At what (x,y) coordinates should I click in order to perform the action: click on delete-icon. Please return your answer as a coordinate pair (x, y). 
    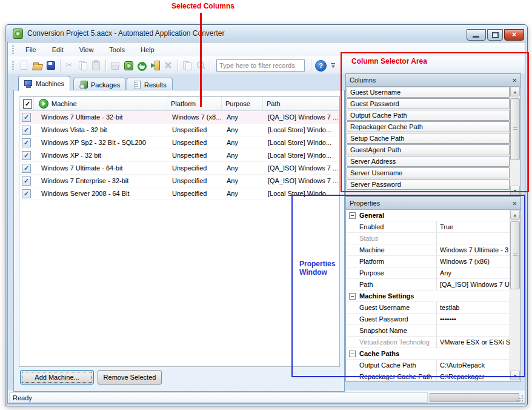
    Looking at the image, I should click on (168, 66).